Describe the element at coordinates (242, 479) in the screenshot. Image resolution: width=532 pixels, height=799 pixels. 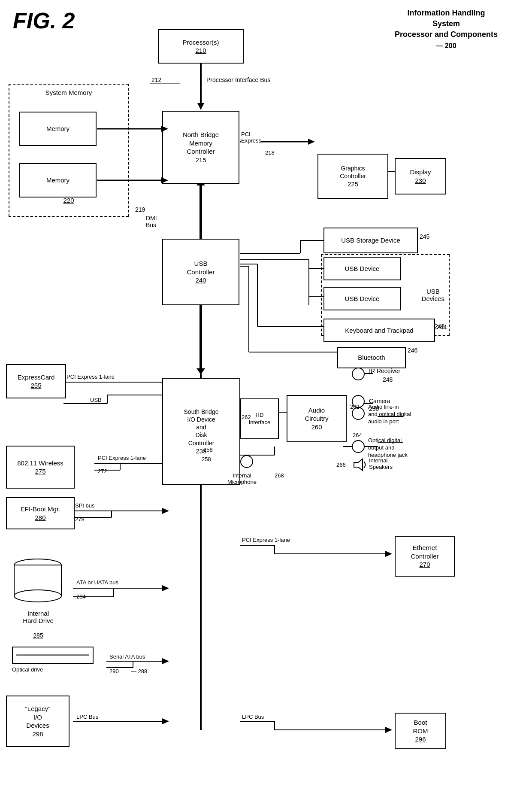
I see `internal-mic-label: InternalMicrophone` at that location.